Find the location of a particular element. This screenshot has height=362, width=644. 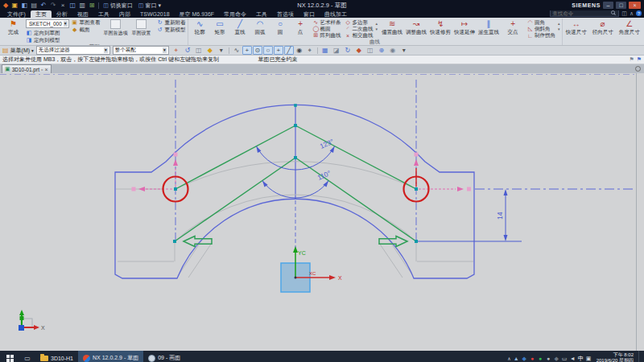

constraint-tool-button: ⌀ 径向尺寸 is located at coordinates (603, 27).